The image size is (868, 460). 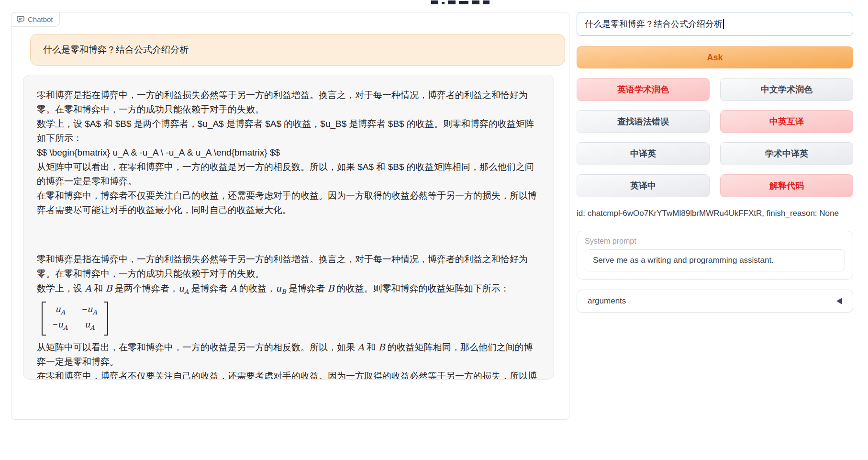 I want to click on completion-status-line: id: chatcmpl-6wOo7KrYTwMl89lbrMWRu4UkFFX…, so click(x=715, y=213).